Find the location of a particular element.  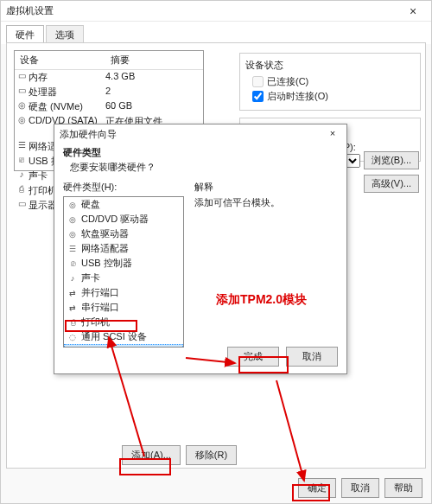

tab-bar: 硬件 选项 is located at coordinates (216, 33).